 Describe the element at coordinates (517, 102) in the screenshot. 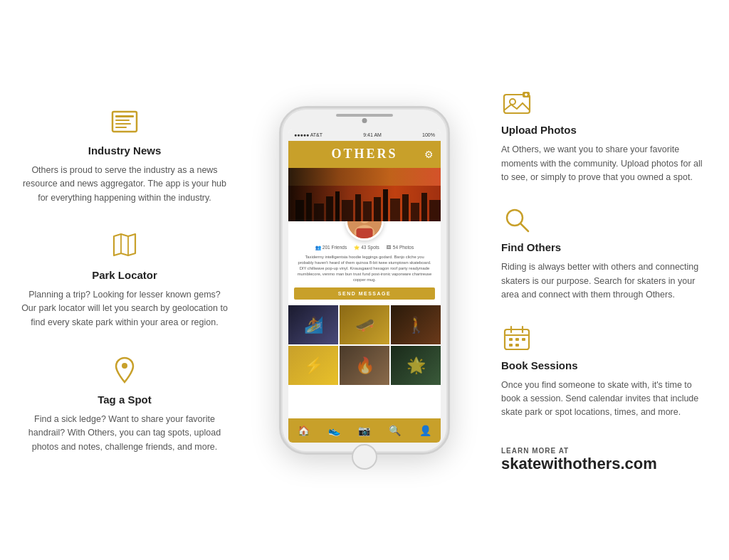

I see `image-upload-icon` at that location.